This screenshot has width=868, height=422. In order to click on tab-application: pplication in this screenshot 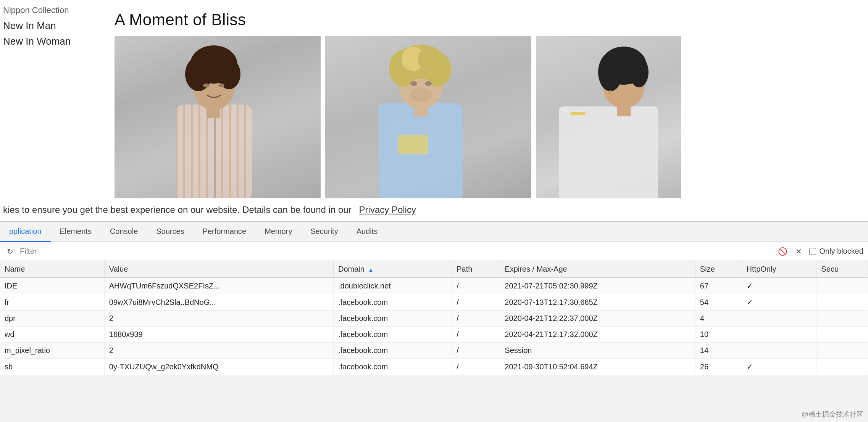, I will do `click(25, 232)`.